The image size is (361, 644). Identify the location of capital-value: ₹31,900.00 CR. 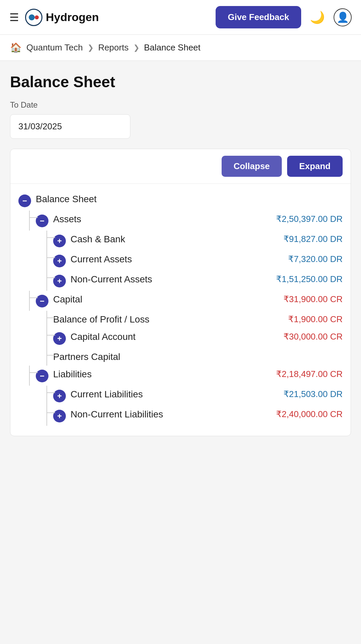
(306, 299).